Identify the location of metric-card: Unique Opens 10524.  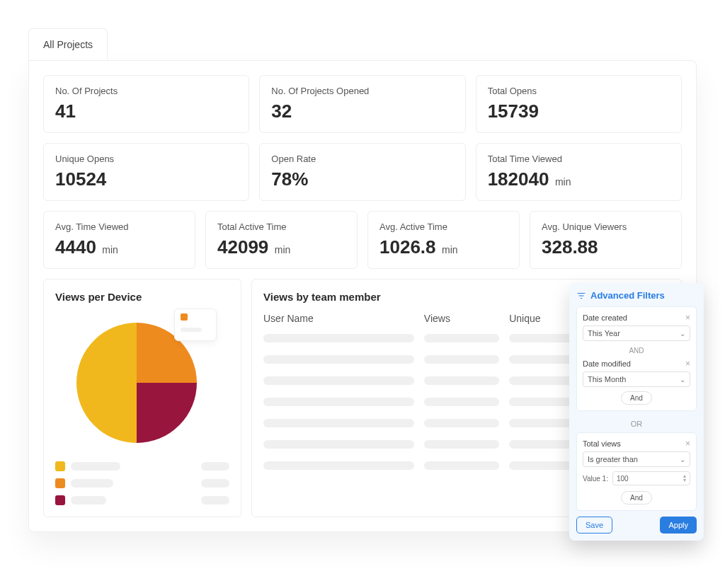
(146, 172).